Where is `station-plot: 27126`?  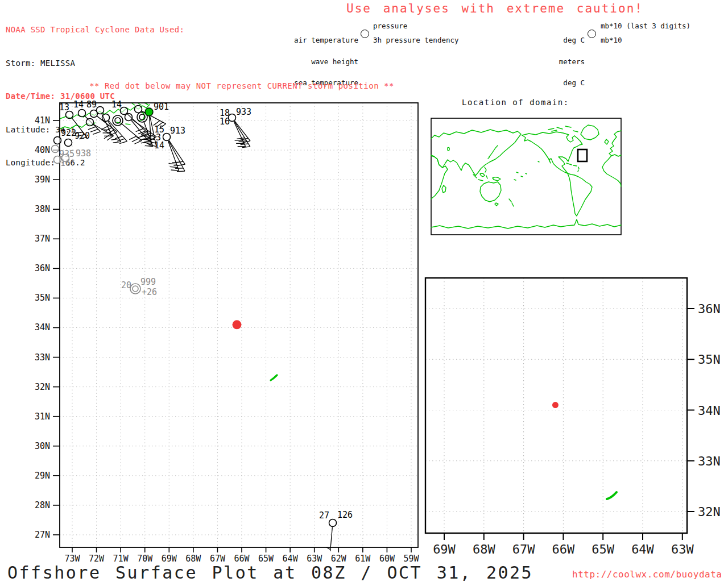
station-plot: 27126 is located at coordinates (336, 531).